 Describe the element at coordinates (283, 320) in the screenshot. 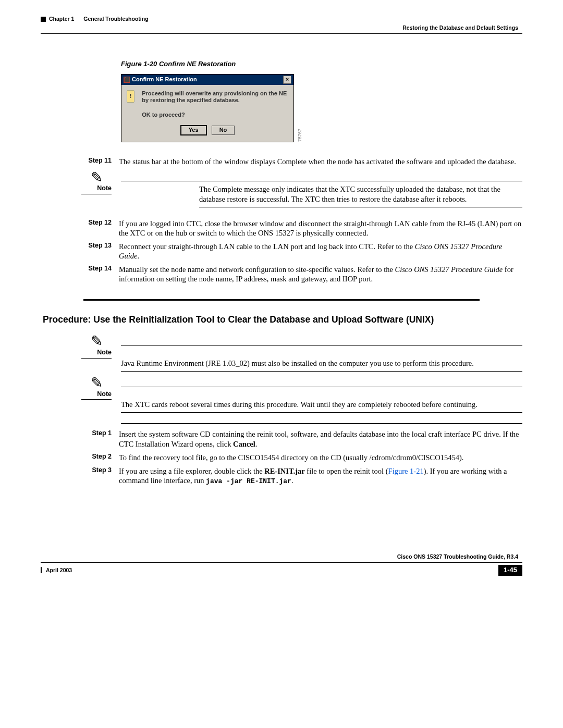

I see `procedure-title: Procedure: Use the Reinitialization Tool…` at that location.